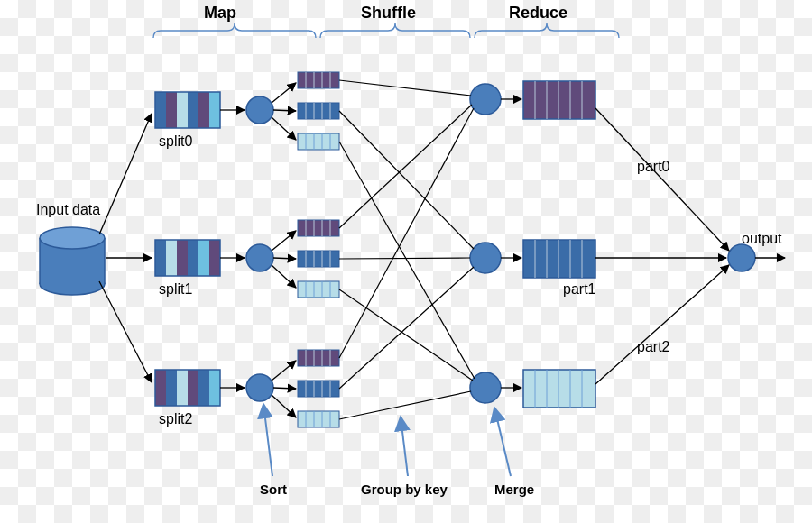  Describe the element at coordinates (318, 142) in the screenshot. I see `sorted-0-light` at that location.